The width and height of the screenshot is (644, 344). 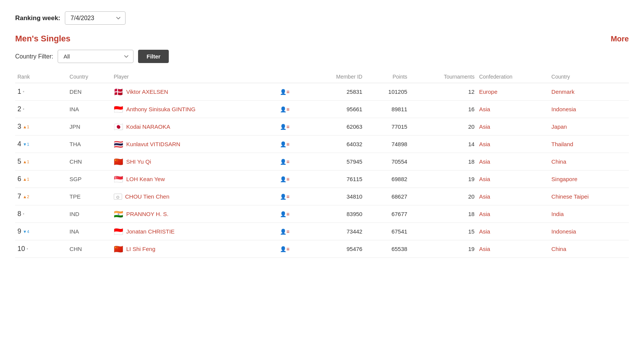 What do you see at coordinates (589, 109) in the screenshot?
I see `country-name-cell: Indonesia` at bounding box center [589, 109].